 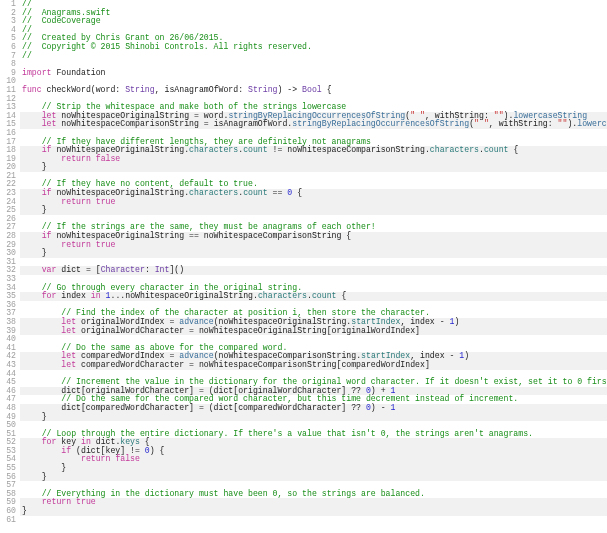 I want to click on token-text: checkWord(word:, so click(x=84, y=90).